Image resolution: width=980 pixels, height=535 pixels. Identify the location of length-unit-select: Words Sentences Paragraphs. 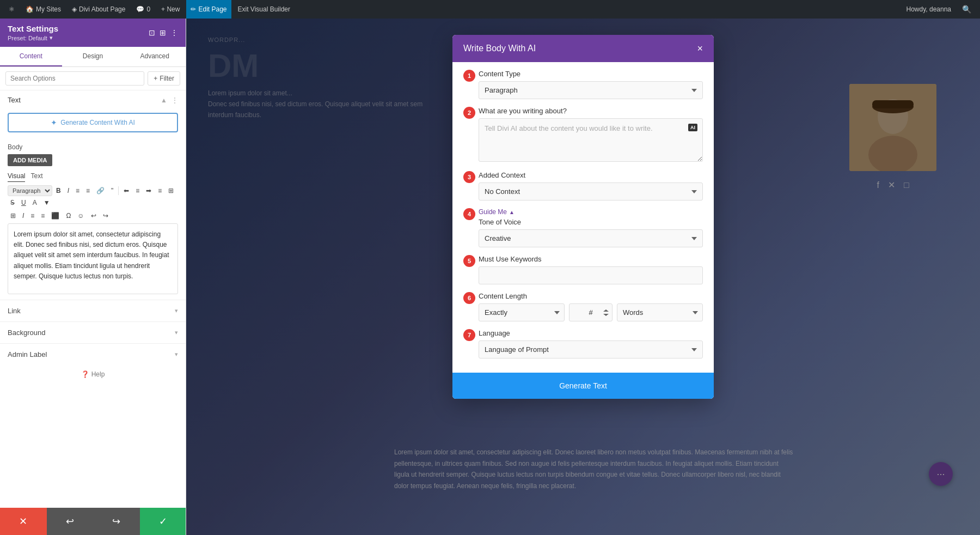
(660, 313).